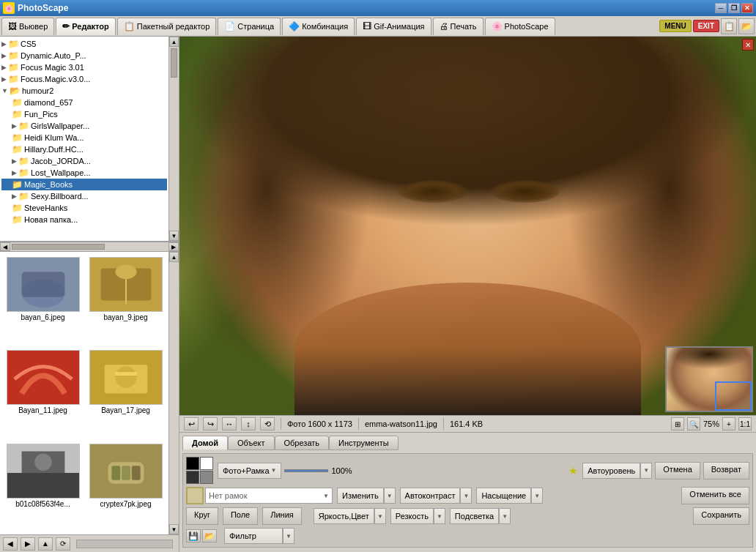  I want to click on tree-item-dynamic: ▶ 📁 Dynamic.Auto_P..., so click(84, 56).